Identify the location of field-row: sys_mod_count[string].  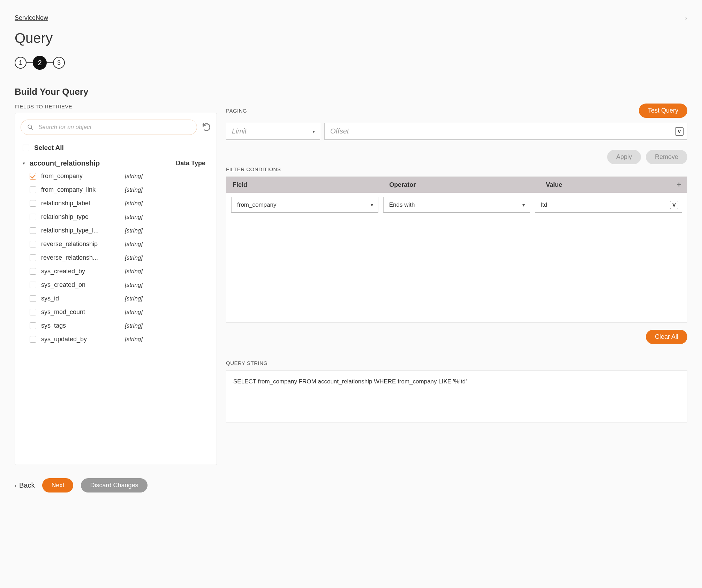
(116, 312).